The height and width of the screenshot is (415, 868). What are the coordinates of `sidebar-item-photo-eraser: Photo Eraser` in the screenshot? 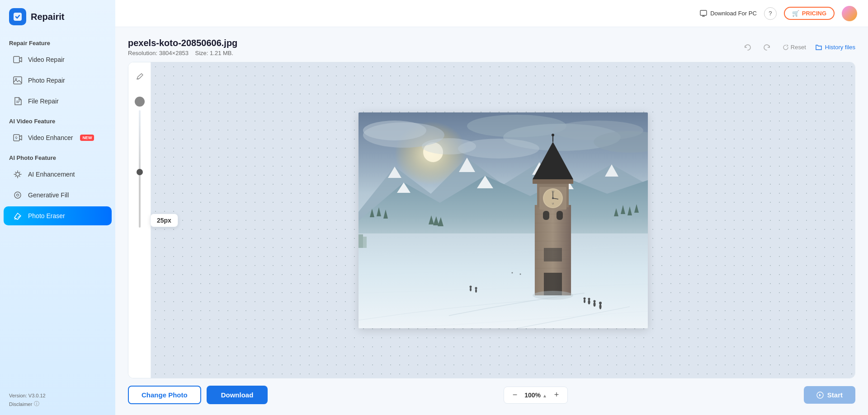 It's located at (58, 216).